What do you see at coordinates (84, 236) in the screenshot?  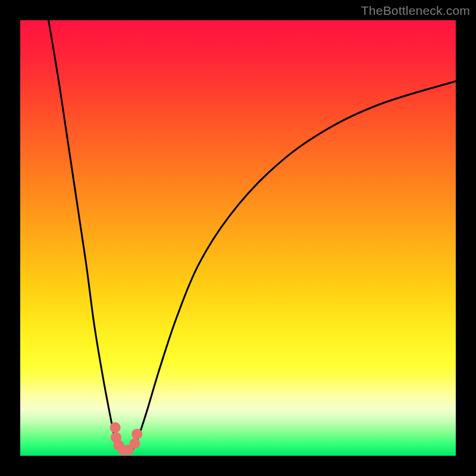 I see `curve-left-arm` at bounding box center [84, 236].